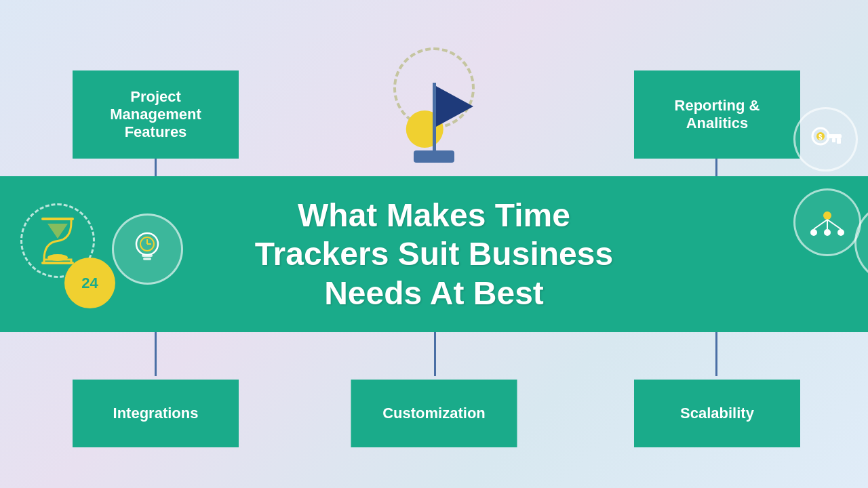  I want to click on project-management-box: Project Management Features, so click(156, 115).